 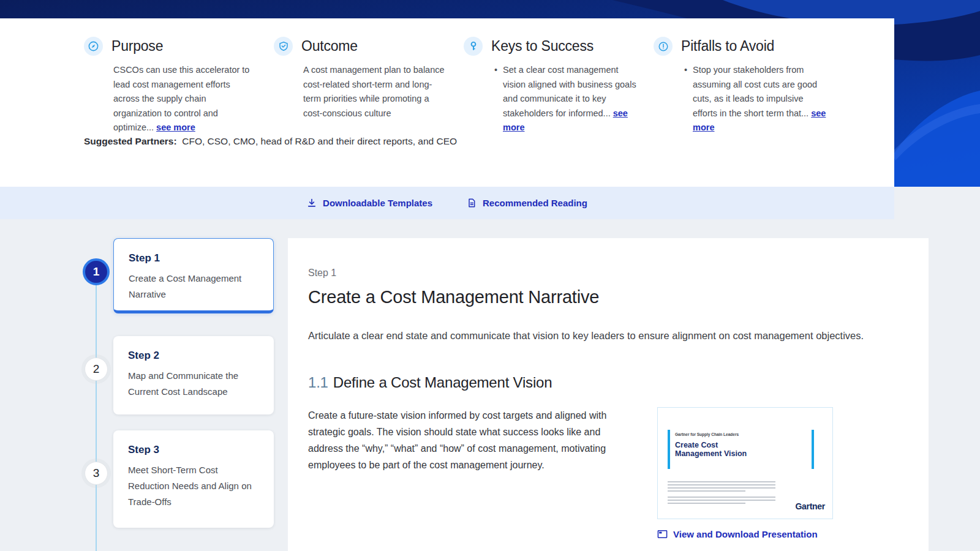 What do you see at coordinates (472, 203) in the screenshot?
I see `document-icon` at bounding box center [472, 203].